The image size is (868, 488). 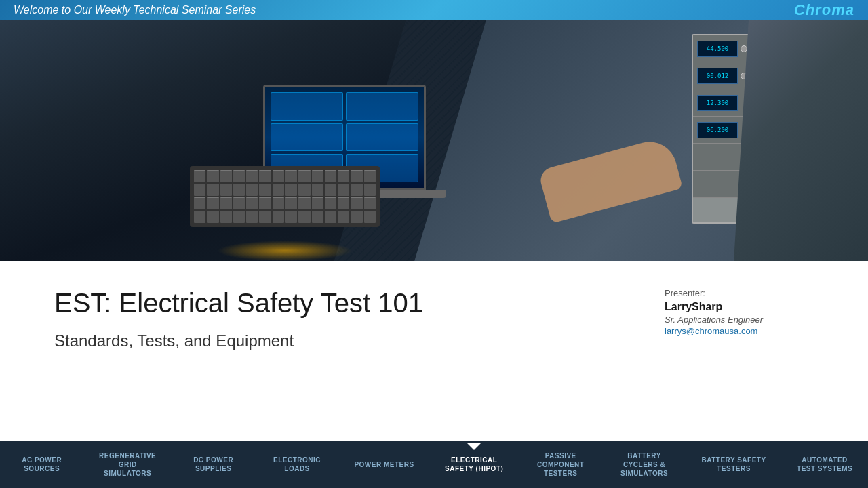 I want to click on rack-display-4: 06.200, so click(x=717, y=130).